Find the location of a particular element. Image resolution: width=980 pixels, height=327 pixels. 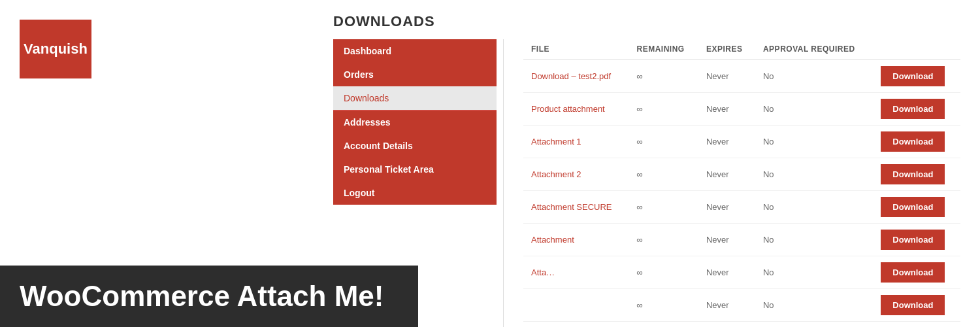

sidebar-item-orders: Orders is located at coordinates (415, 75).